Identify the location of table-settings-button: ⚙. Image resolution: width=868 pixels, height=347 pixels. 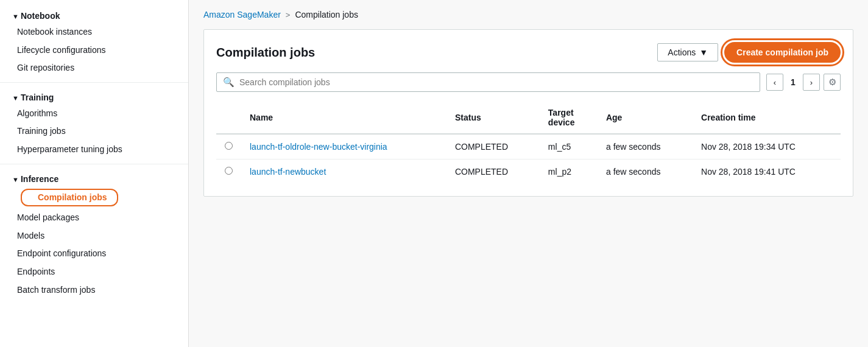
(832, 82).